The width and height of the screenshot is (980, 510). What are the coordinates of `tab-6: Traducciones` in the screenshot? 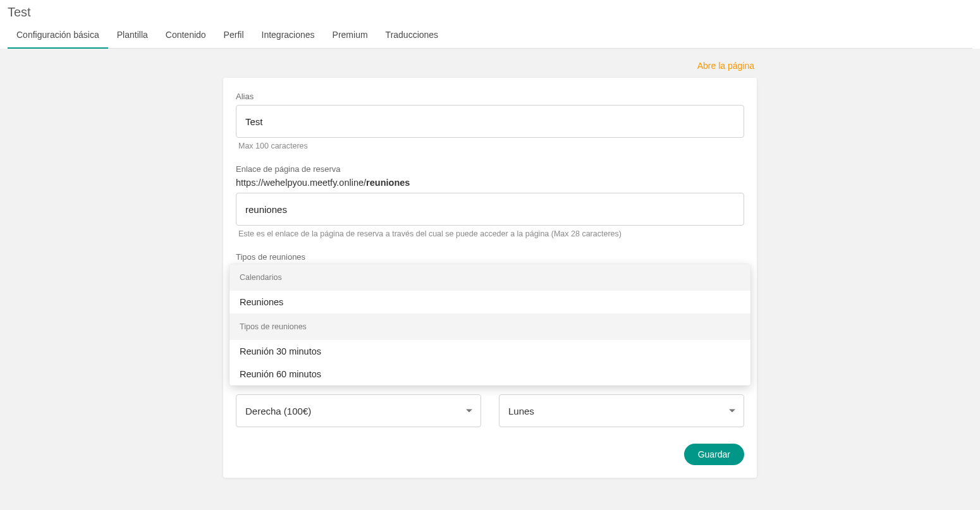 It's located at (412, 36).